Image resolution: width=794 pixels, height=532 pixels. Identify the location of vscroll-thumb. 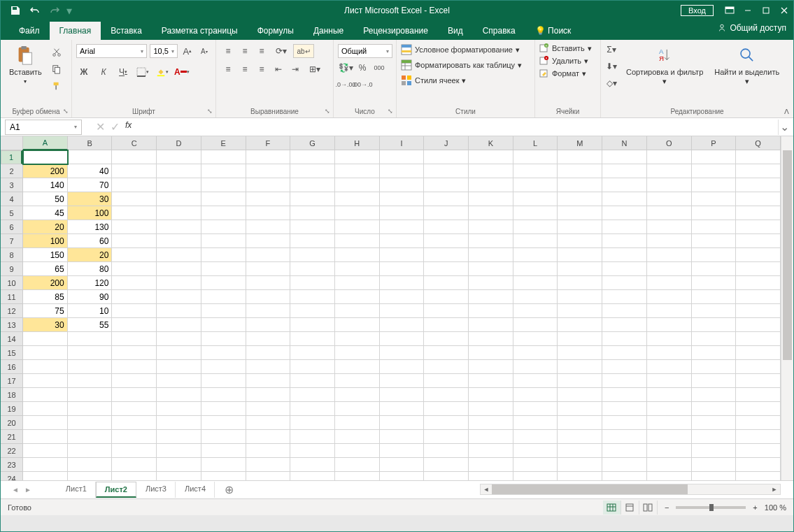
(788, 255).